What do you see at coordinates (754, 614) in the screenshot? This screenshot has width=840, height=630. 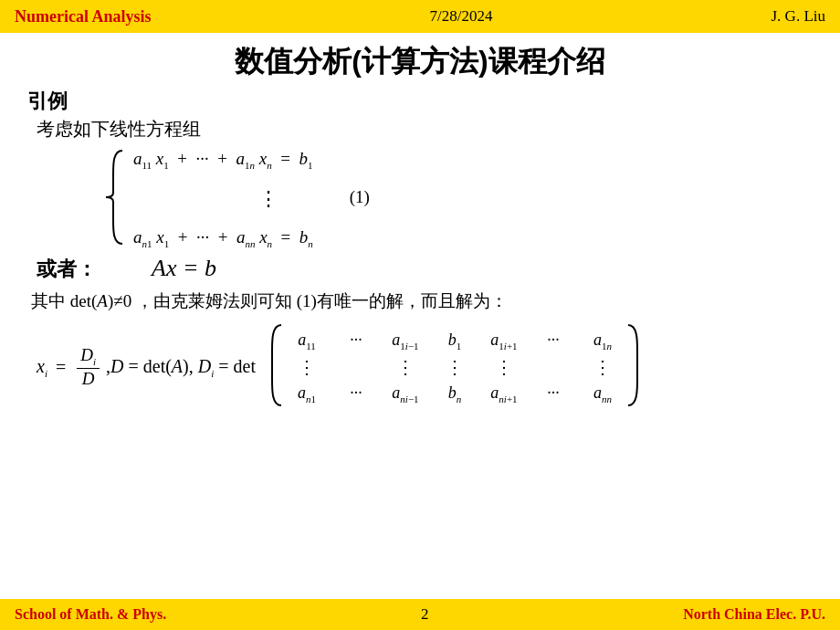 I see `footer-right: North China Elec. P.U.` at bounding box center [754, 614].